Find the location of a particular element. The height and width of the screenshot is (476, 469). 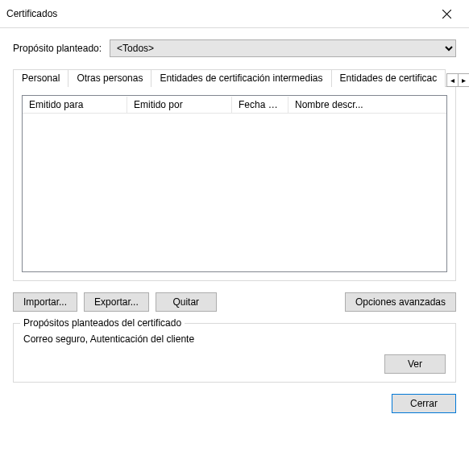

purposes-groupbox: Propósitos planteados del certificado Co… is located at coordinates (234, 353).